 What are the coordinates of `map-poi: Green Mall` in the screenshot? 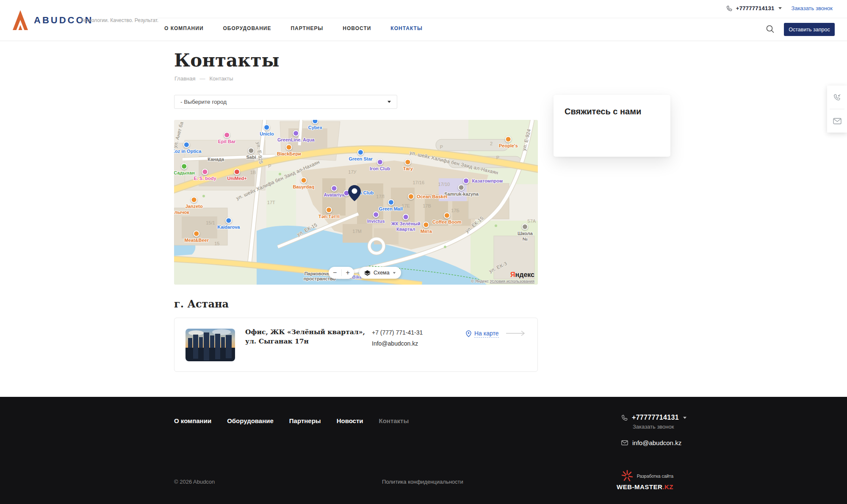 It's located at (391, 205).